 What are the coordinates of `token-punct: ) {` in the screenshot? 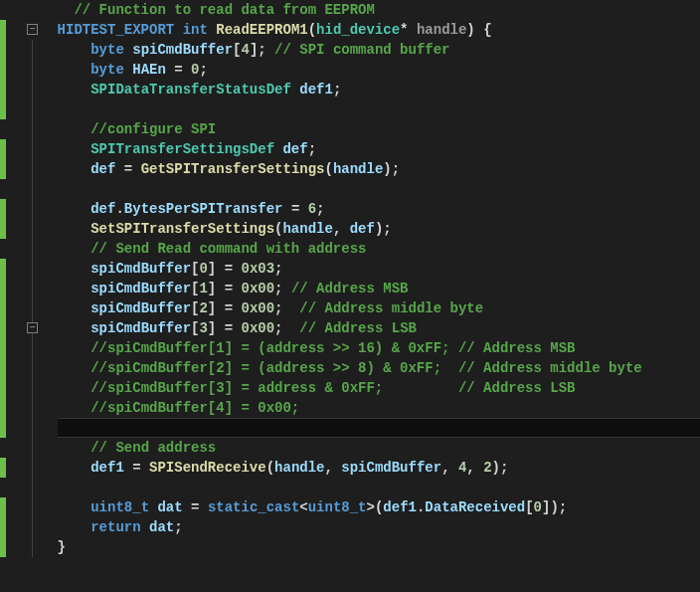 It's located at (479, 30).